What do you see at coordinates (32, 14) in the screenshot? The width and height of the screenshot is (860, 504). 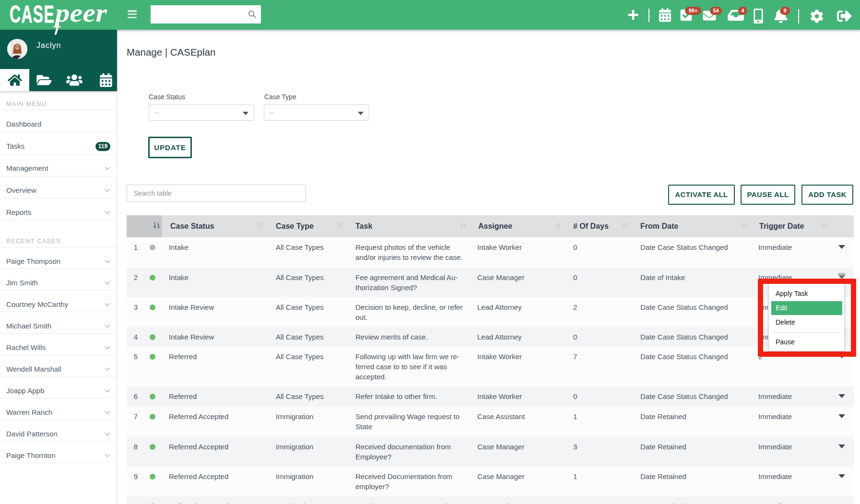 I see `svg-text: CASE` at bounding box center [32, 14].